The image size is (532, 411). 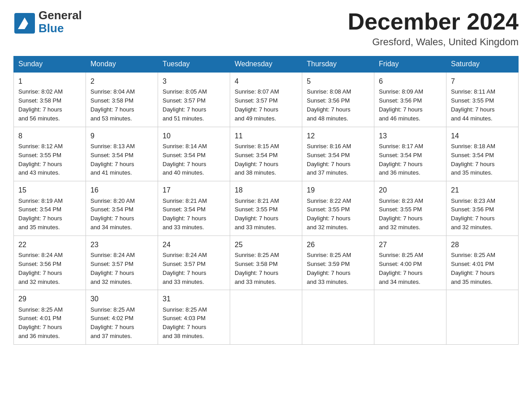 What do you see at coordinates (473, 214) in the screenshot?
I see `day-info: Sunrise: 8:23 AMSunset: 3:56 PMDaylight:…` at bounding box center [473, 214].